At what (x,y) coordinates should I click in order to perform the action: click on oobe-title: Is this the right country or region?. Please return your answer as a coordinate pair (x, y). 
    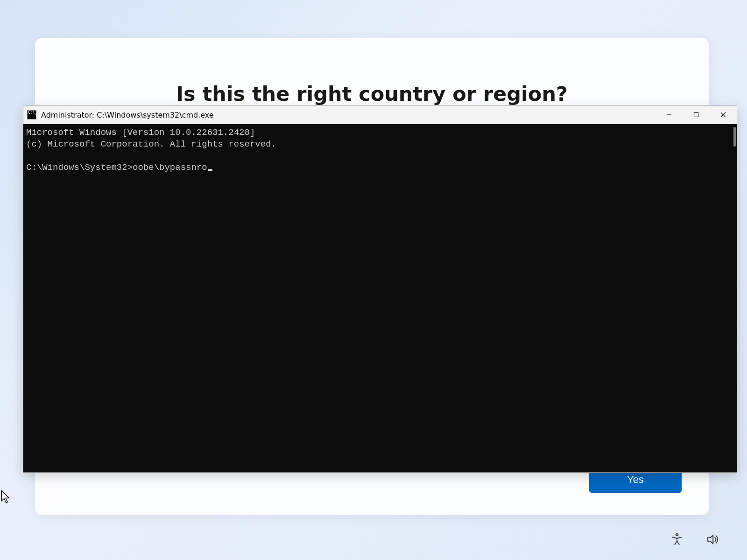
    Looking at the image, I should click on (372, 94).